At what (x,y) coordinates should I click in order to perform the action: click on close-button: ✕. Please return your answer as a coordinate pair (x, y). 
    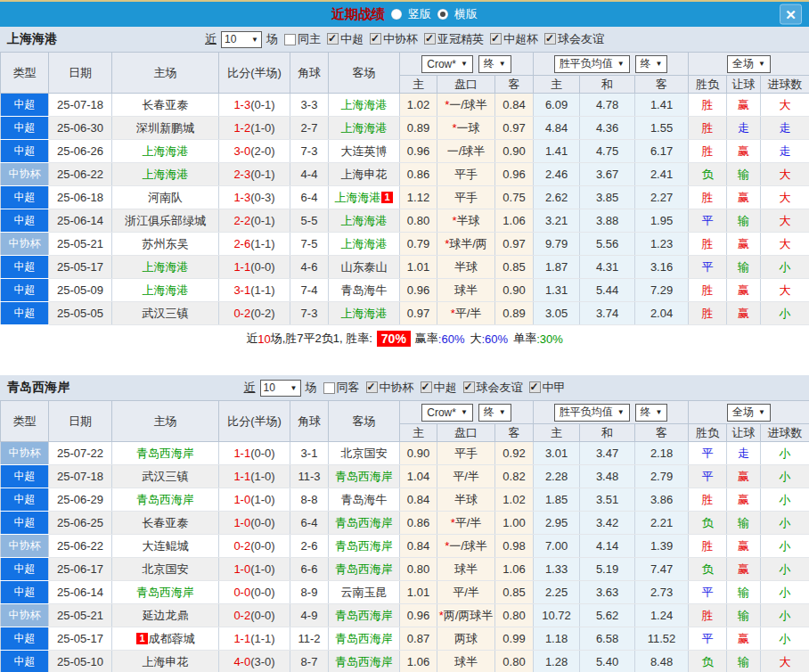
    Looking at the image, I should click on (791, 14).